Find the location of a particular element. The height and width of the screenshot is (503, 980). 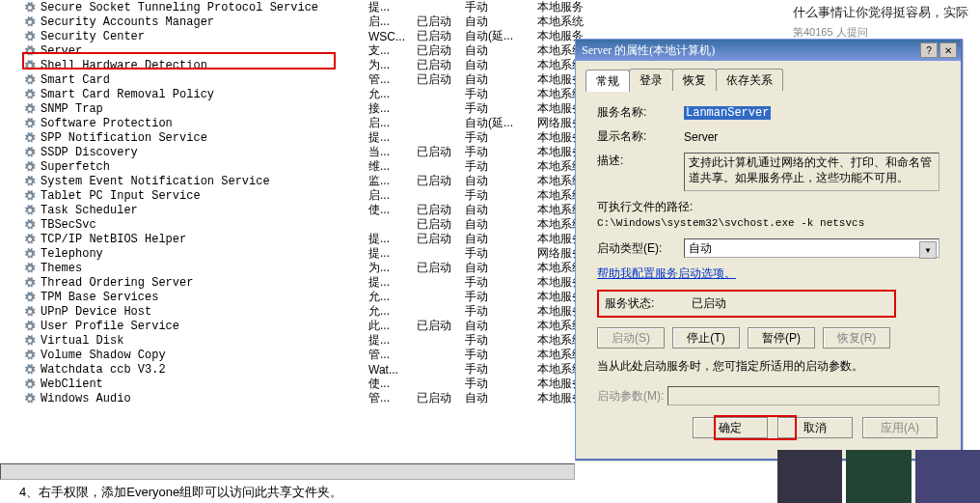

value-exe-path: C:\Windows\system32\svchost.exe -k netsv… is located at coordinates (768, 223).